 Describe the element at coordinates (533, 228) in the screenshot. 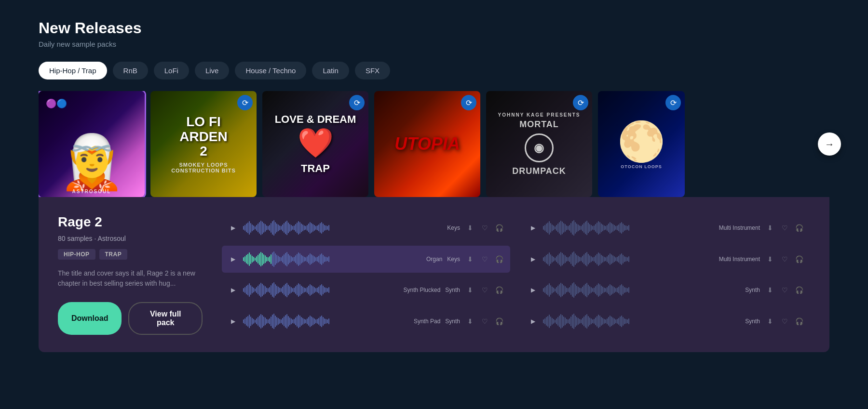

I see `play-button-multi1: ▶` at that location.